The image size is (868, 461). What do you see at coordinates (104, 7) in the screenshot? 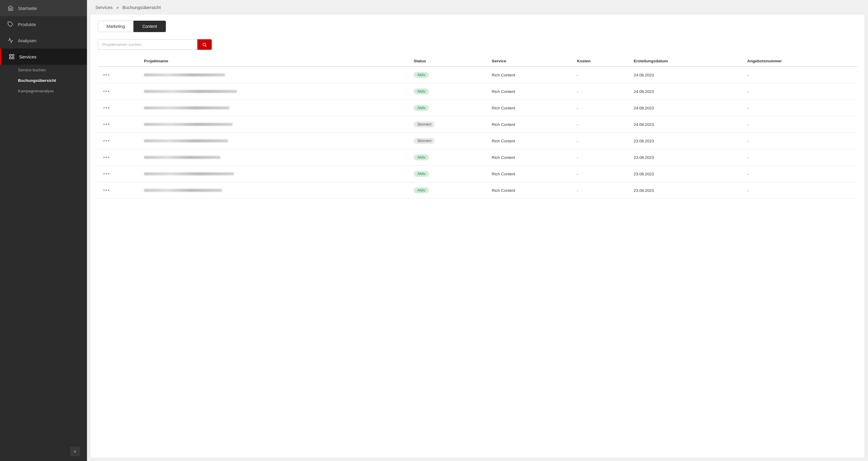
I see `breadcrumb-parent: Services` at bounding box center [104, 7].